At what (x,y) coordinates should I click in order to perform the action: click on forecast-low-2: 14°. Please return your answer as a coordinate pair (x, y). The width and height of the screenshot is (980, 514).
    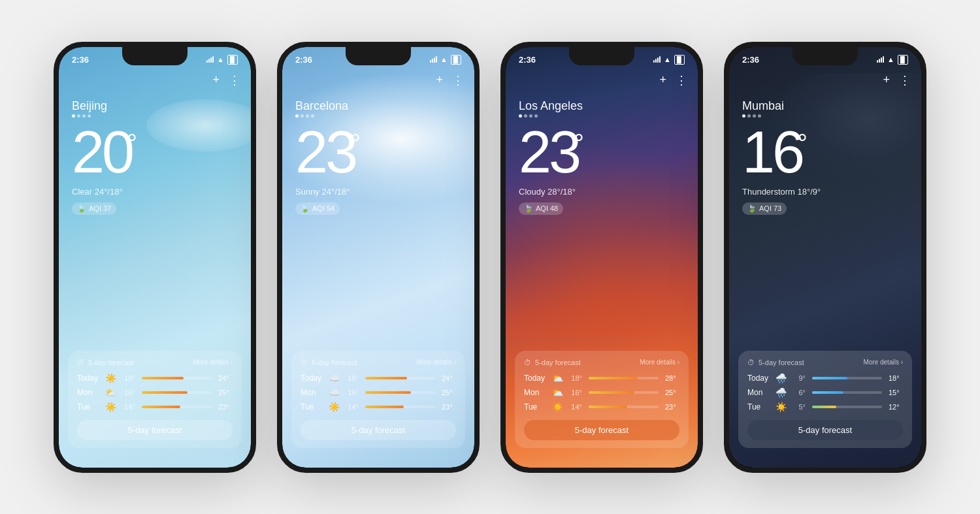
    Looking at the image, I should click on (575, 407).